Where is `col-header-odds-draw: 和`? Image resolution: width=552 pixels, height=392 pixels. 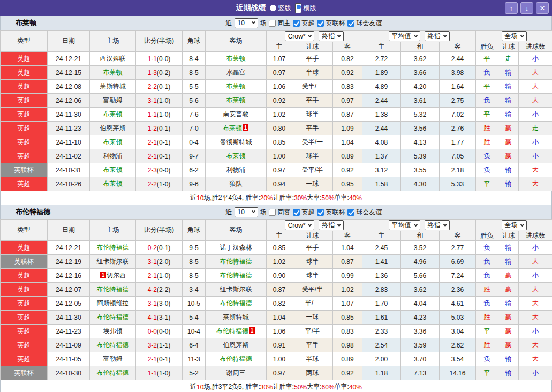 col-header-odds-draw: 和 is located at coordinates (420, 236).